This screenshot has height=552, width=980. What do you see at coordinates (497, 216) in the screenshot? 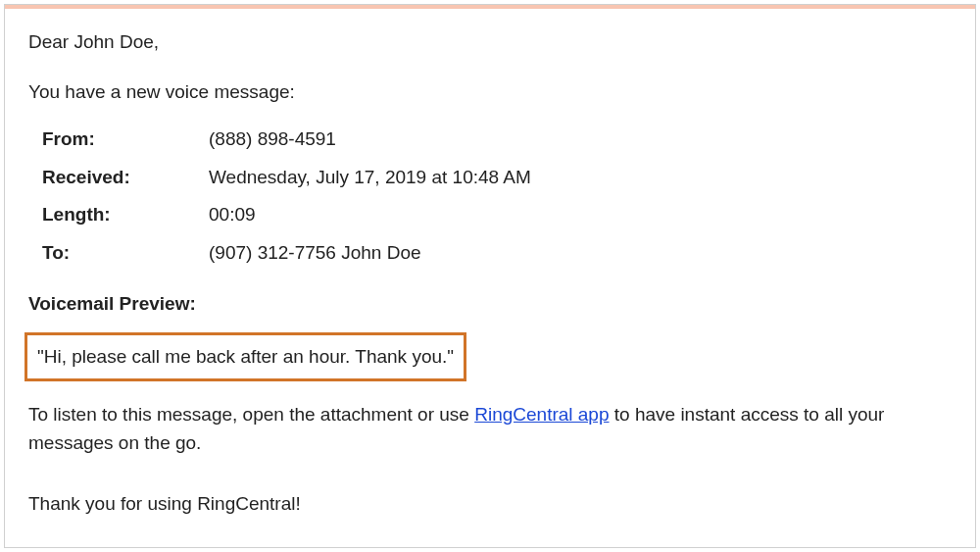
I see `details-row-length: Length: 00:09` at bounding box center [497, 216].